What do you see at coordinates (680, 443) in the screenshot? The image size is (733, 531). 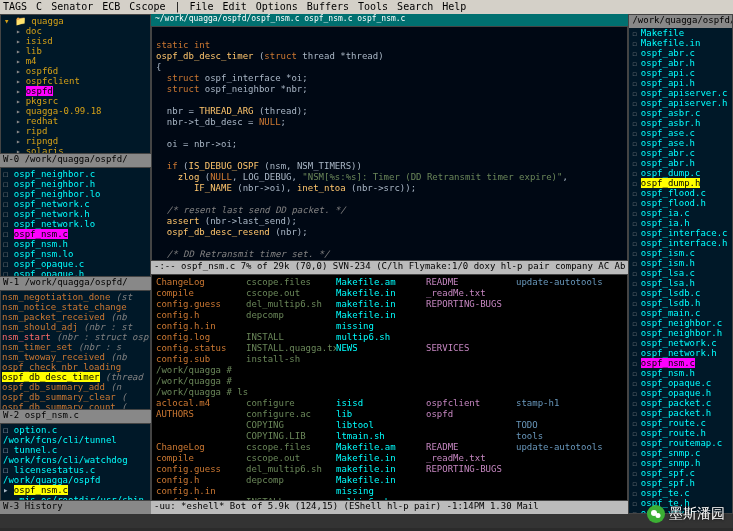 I see `speedbar-ospf_routemap.c: ospf_routemap.c` at bounding box center [680, 443].